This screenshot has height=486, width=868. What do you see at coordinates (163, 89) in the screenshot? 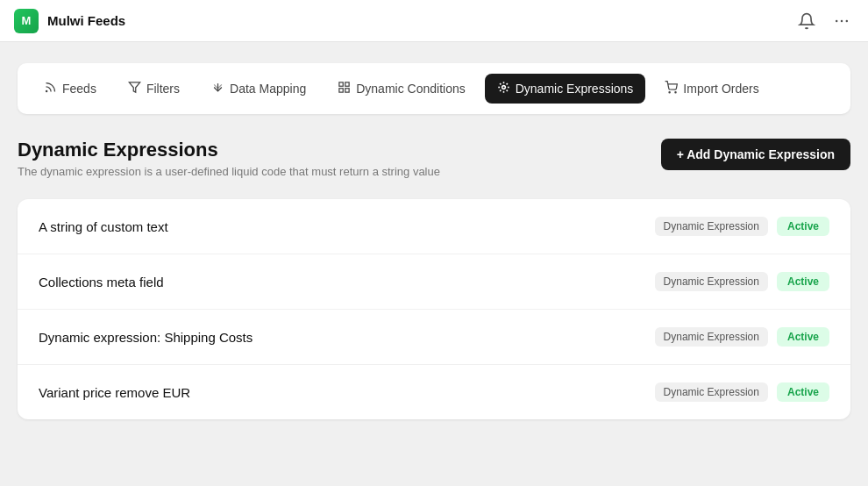
I see `filters-tab-label: Filters` at bounding box center [163, 89].